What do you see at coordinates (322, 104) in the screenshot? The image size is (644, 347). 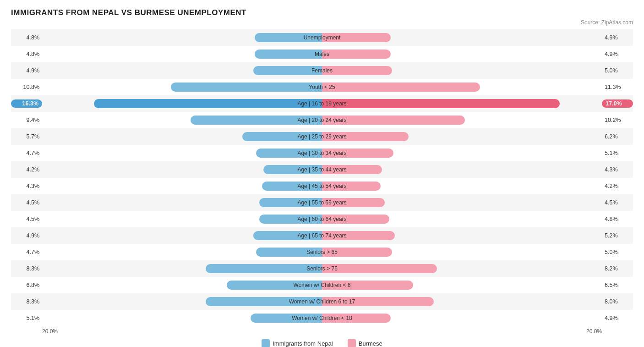 I see `bars-wrapper: Age | 16 to 19 years` at bounding box center [322, 104].